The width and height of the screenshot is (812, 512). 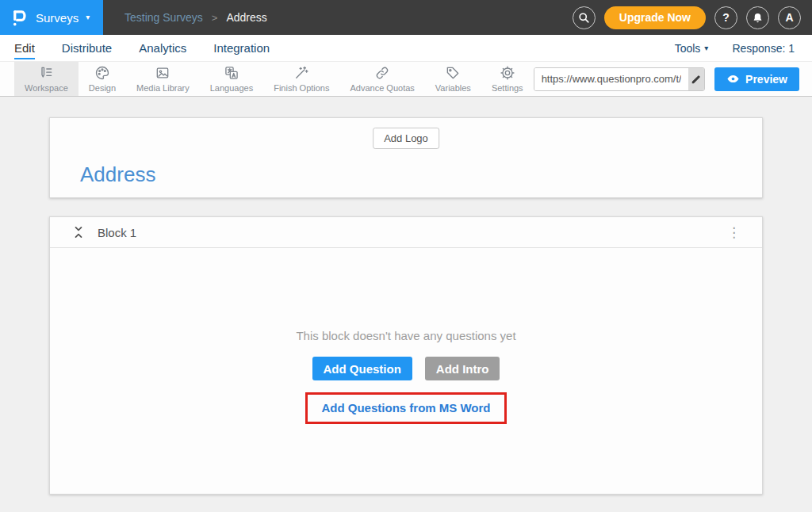 What do you see at coordinates (508, 73) in the screenshot?
I see `settings-icon` at bounding box center [508, 73].